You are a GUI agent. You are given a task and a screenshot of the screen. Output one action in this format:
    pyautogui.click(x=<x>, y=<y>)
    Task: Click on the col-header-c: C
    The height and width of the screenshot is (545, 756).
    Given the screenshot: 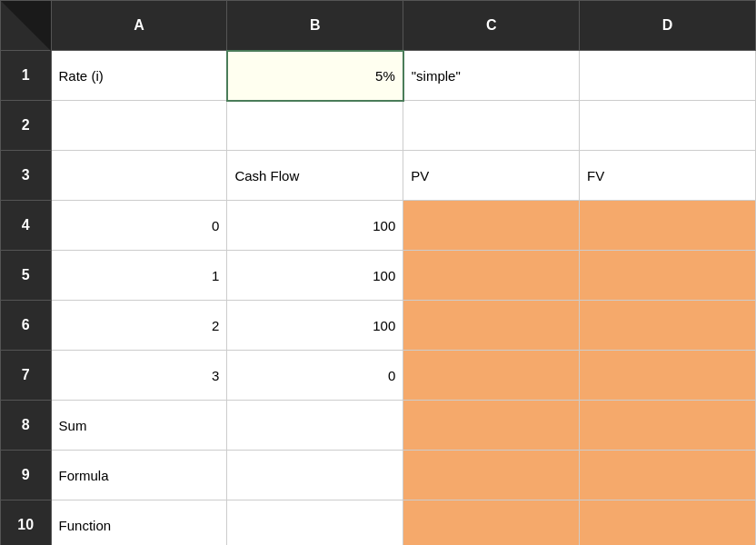 What is the action you would take?
    pyautogui.click(x=492, y=25)
    